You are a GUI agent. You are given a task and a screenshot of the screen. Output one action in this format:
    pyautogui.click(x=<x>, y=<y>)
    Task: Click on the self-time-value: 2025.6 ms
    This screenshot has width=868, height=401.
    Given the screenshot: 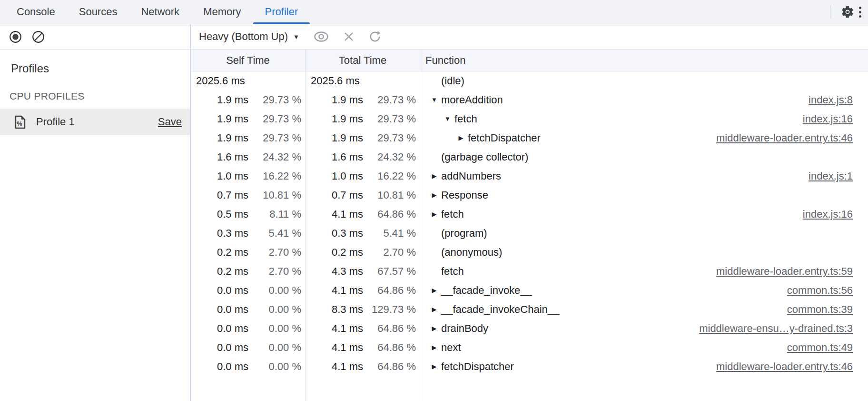 What is the action you would take?
    pyautogui.click(x=218, y=81)
    